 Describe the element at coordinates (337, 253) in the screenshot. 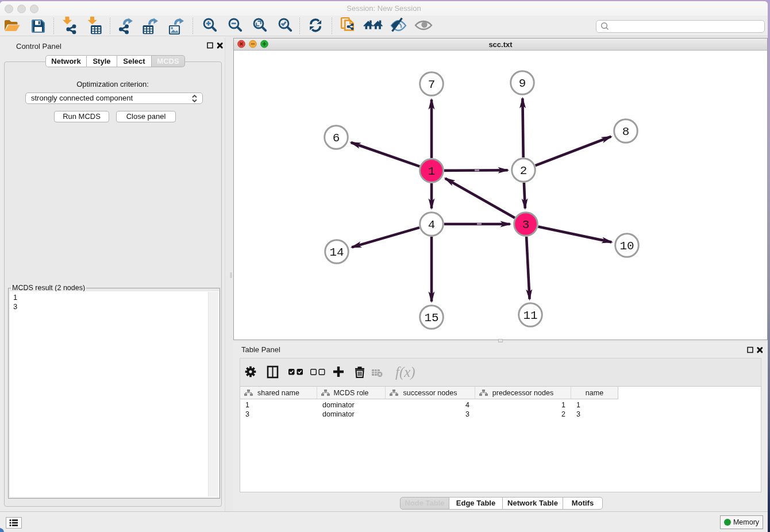

I see `svg-text: 14` at that location.